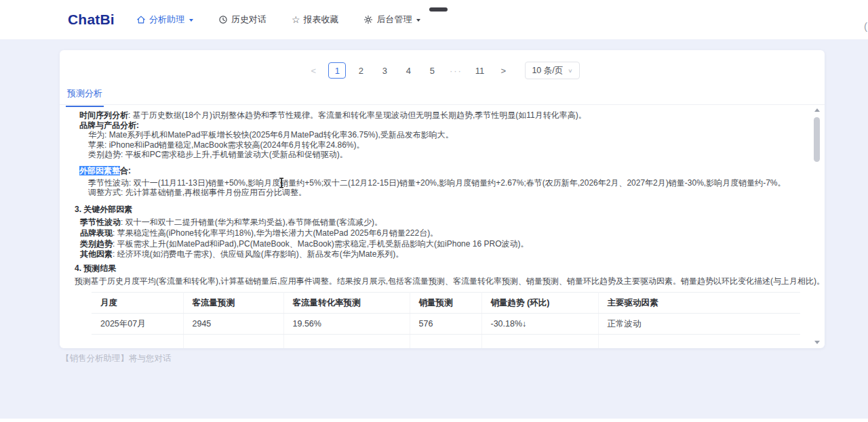  I want to click on cell-sales: 576, so click(446, 324).